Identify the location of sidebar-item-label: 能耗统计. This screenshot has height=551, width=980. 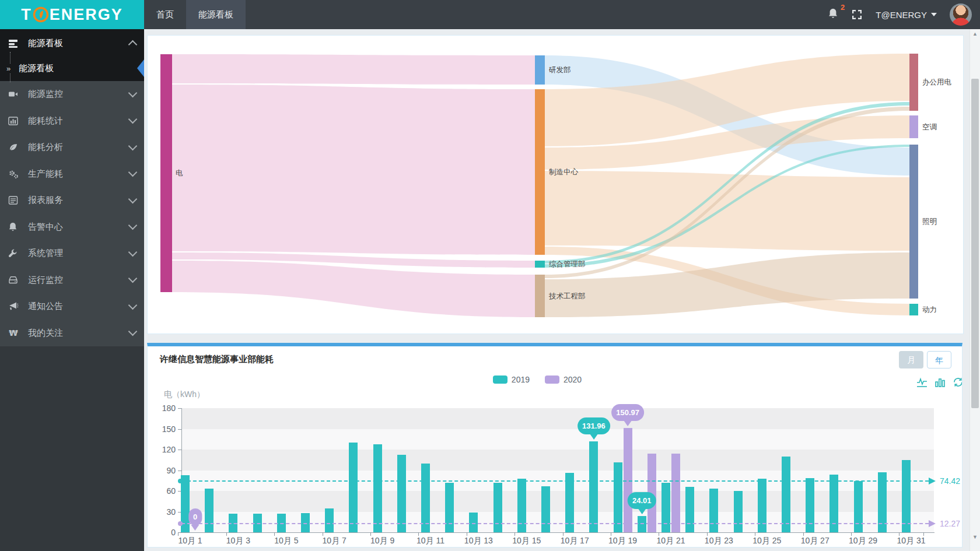
(76, 121).